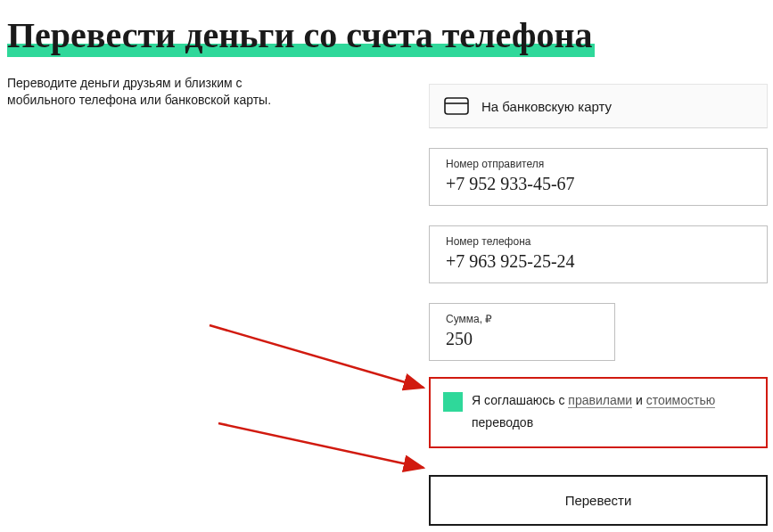 Image resolution: width=773 pixels, height=532 pixels. I want to click on sender-field: Номер отправителя, so click(598, 176).